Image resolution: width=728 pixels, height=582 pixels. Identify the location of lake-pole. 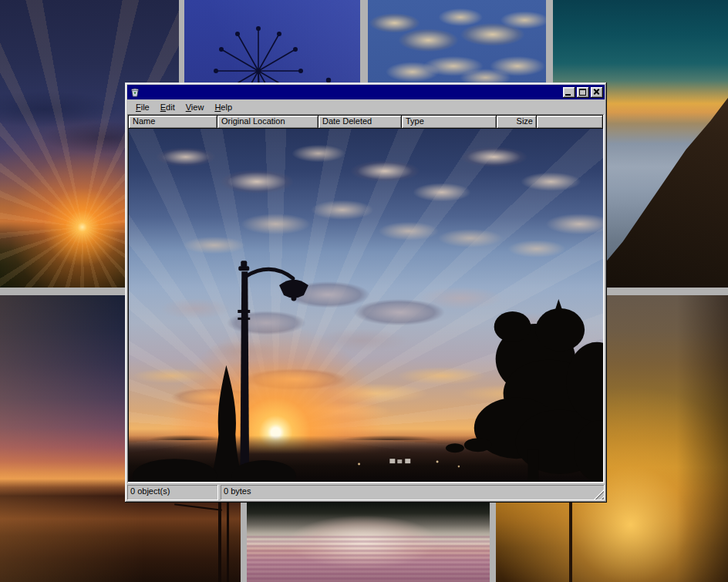
(228, 538).